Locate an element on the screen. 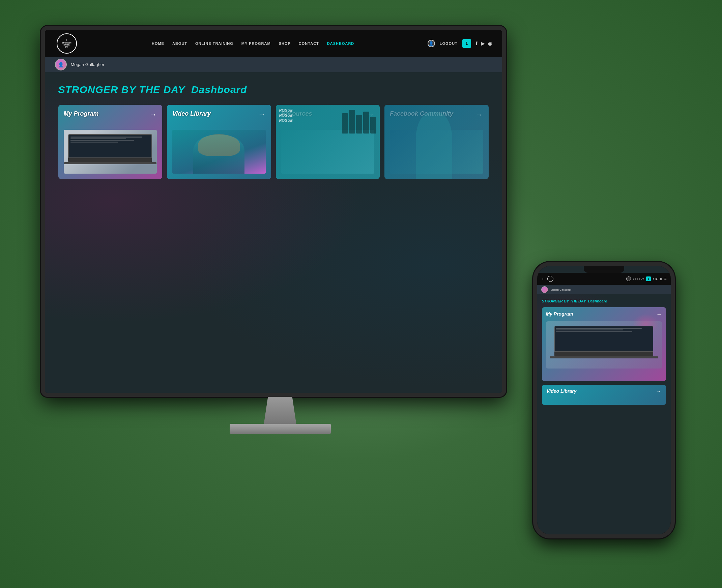  video-library-card: Video Library → is located at coordinates (219, 142).